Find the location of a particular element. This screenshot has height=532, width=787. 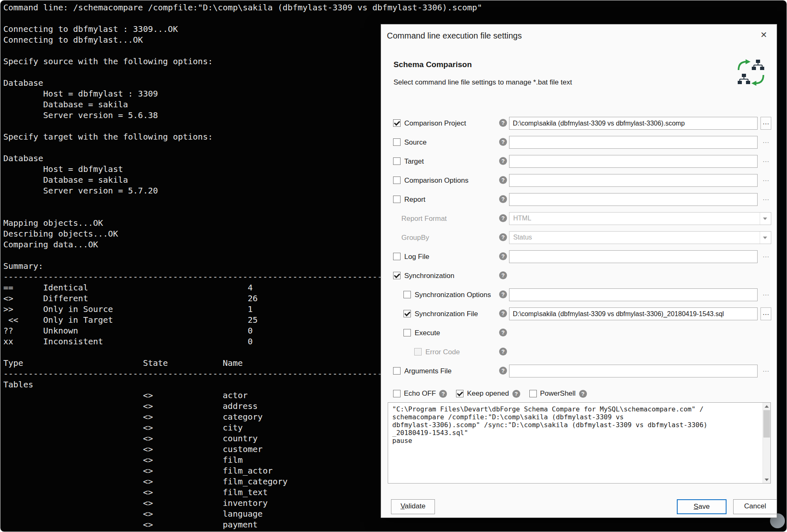

log-file-checkbox is located at coordinates (397, 256).